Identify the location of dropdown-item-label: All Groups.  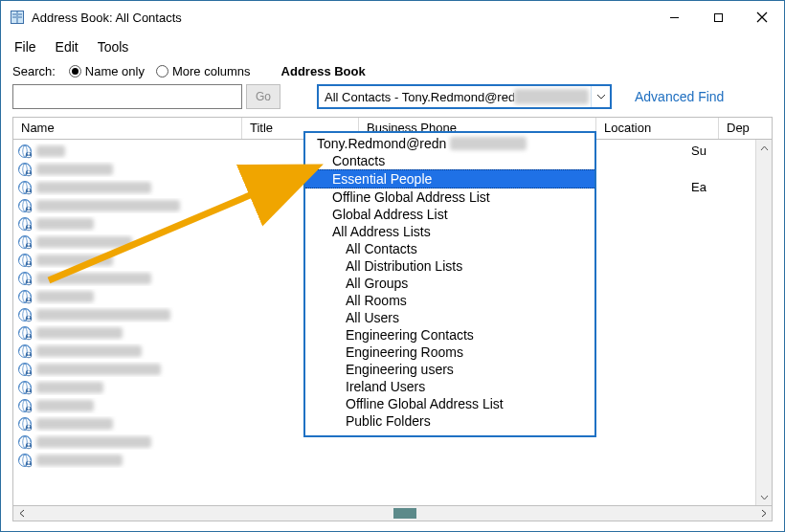
(377, 283).